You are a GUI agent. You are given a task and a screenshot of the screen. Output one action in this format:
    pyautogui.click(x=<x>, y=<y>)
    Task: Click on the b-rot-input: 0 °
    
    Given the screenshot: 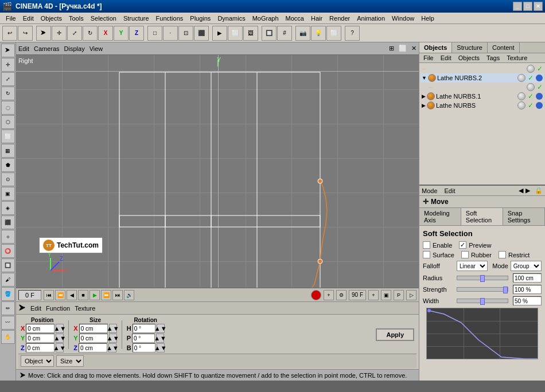 What is the action you would take?
    pyautogui.click(x=144, y=348)
    